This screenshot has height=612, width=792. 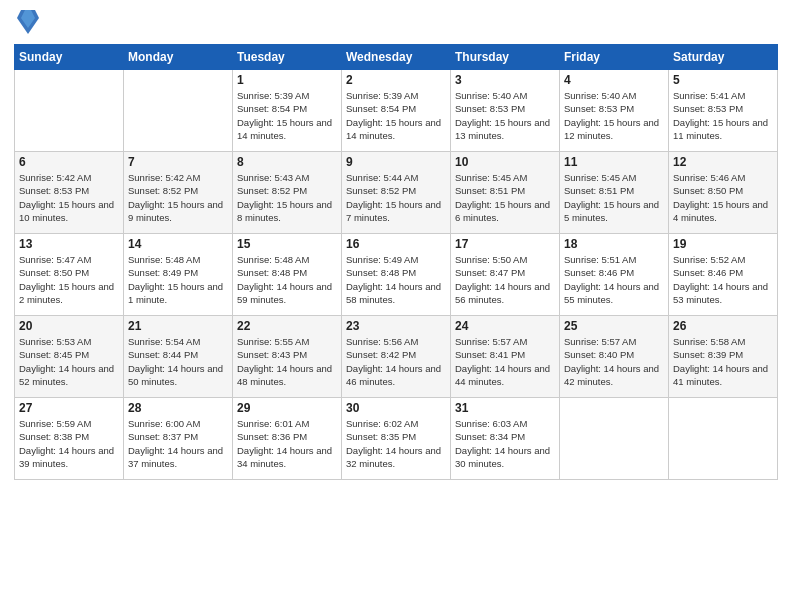 I want to click on day-number: 19, so click(x=723, y=244).